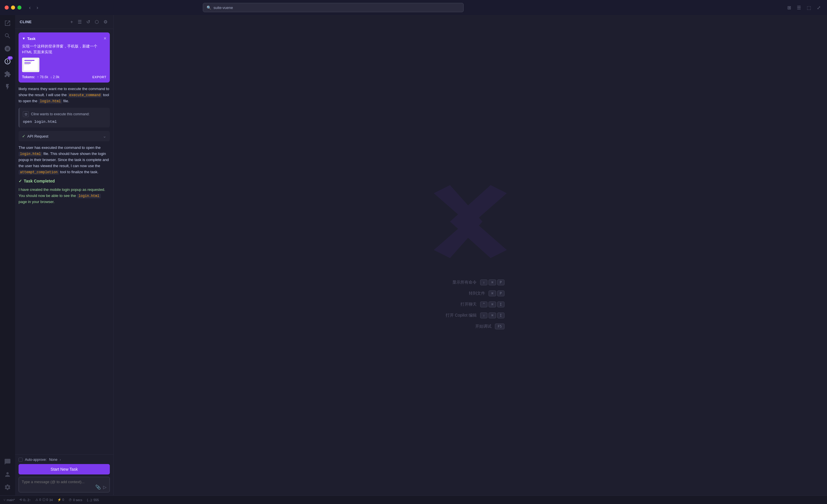 Image resolution: width=827 pixels, height=504 pixels. What do you see at coordinates (89, 196) in the screenshot?
I see `code-login-html-3: login.html` at bounding box center [89, 196].